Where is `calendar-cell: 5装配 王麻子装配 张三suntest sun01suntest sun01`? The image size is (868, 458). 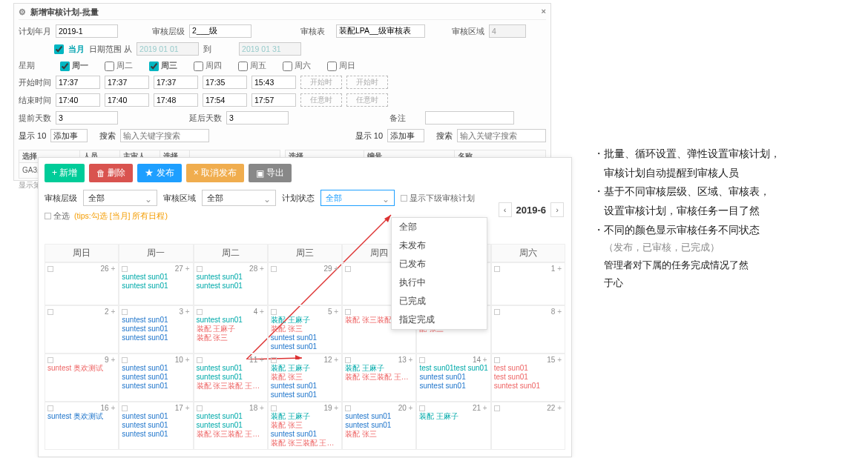
calendar-cell: 5装配 王麻子装配 张三suntest sun01suntest sun01 is located at coordinates (305, 329).